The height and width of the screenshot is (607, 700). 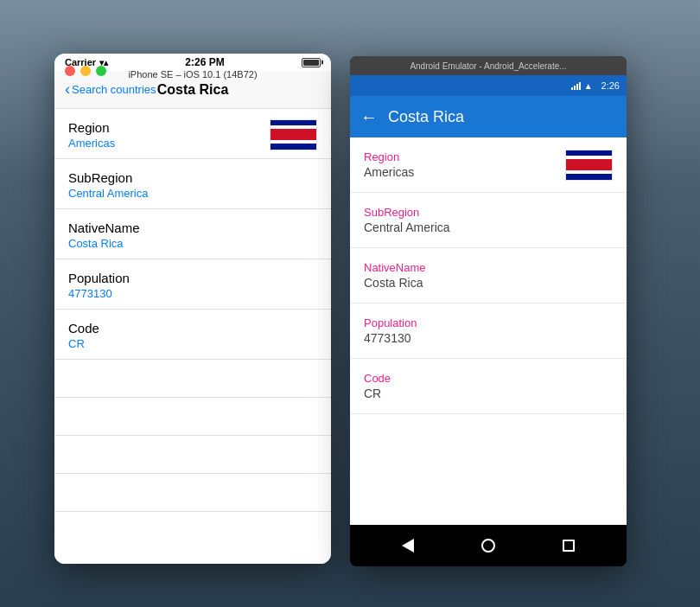 I want to click on android-value-population: 4773130, so click(x=391, y=338).